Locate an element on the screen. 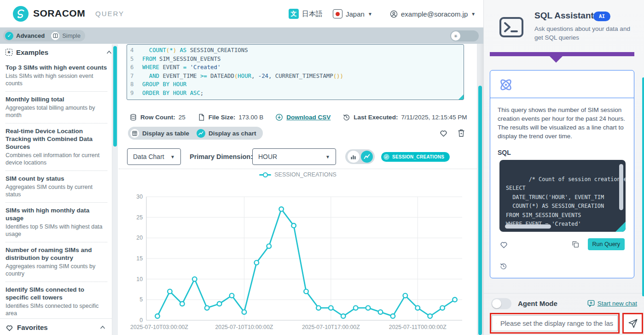 The width and height of the screenshot is (644, 335). chart-type-dropdown: Data Chart ▼ is located at coordinates (154, 157).